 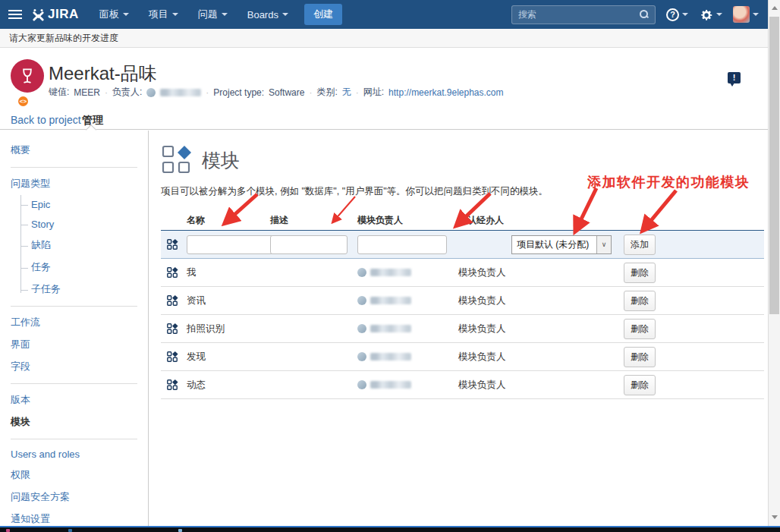 What do you see at coordinates (90, 205) in the screenshot?
I see `sidebar-item-epic: Epic` at bounding box center [90, 205].